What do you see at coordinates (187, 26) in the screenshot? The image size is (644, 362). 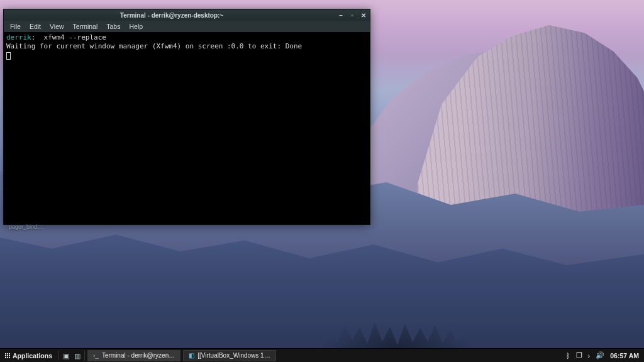 I see `menubar: File Edit View Terminal Tabs Help` at bounding box center [187, 26].